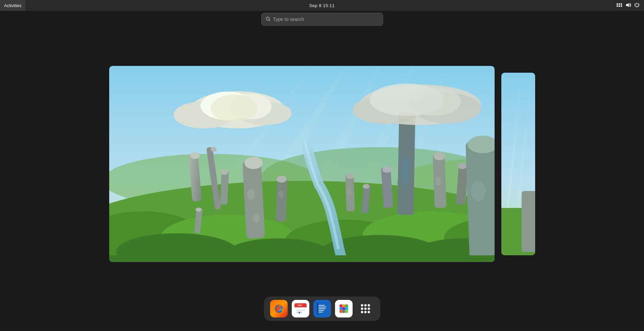 Image resolution: width=644 pixels, height=331 pixels. I want to click on volume-icon, so click(628, 5).